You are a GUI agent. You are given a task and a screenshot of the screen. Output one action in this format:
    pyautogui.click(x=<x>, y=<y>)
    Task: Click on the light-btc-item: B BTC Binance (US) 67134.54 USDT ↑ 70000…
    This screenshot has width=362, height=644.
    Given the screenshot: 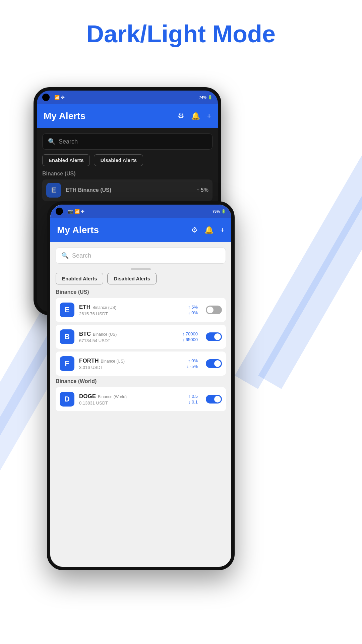 What is the action you would take?
    pyautogui.click(x=141, y=337)
    